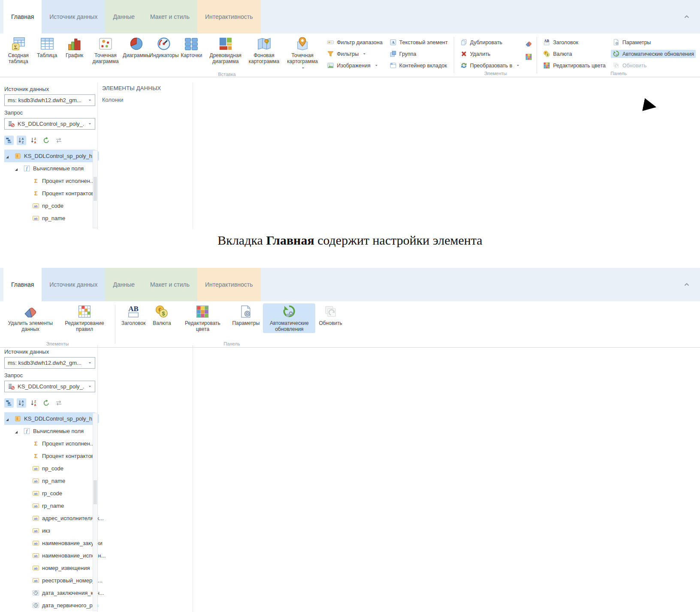 The height and width of the screenshot is (612, 700). Describe the element at coordinates (50, 506) in the screenshot. I see `tree-item: abrp_name` at that location.